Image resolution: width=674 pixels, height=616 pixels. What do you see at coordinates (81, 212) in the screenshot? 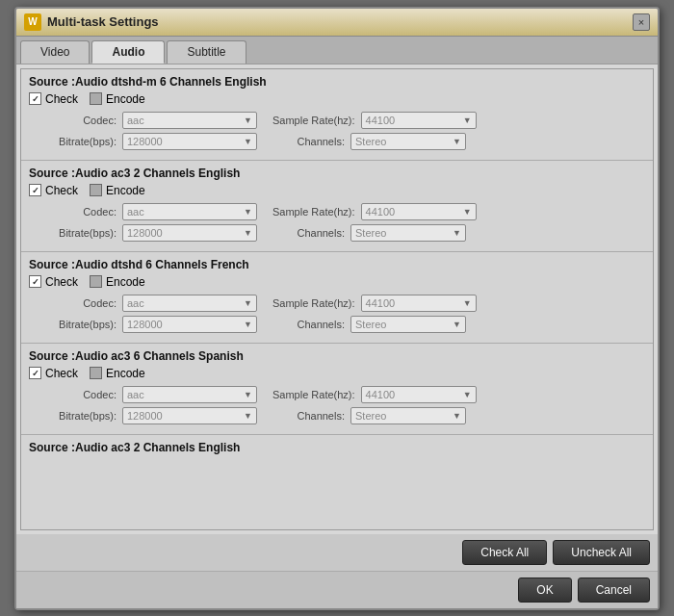
I see `codec-label-2: Codec:` at bounding box center [81, 212].